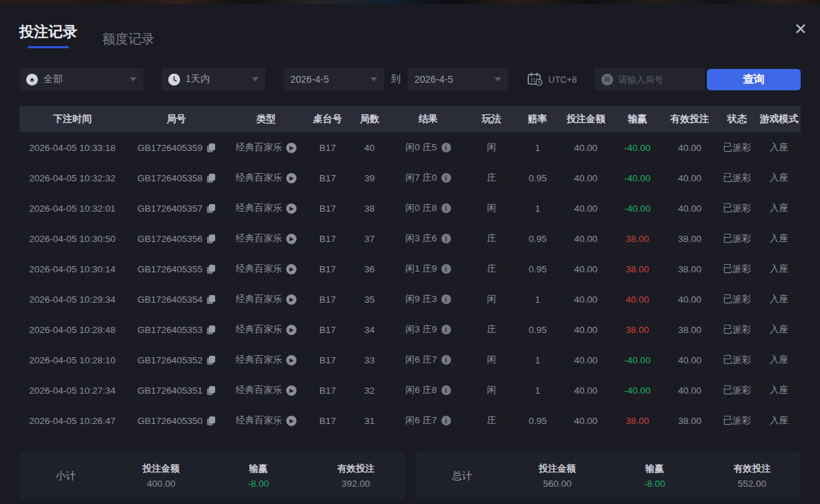  What do you see at coordinates (428, 239) in the screenshot?
I see `cell-result: 闲3 庄6i` at bounding box center [428, 239].